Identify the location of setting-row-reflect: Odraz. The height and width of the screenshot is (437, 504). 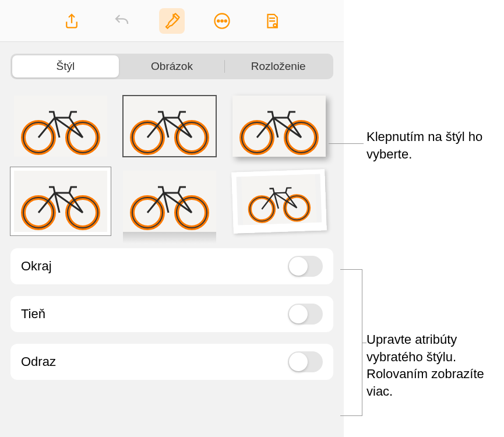
(172, 362).